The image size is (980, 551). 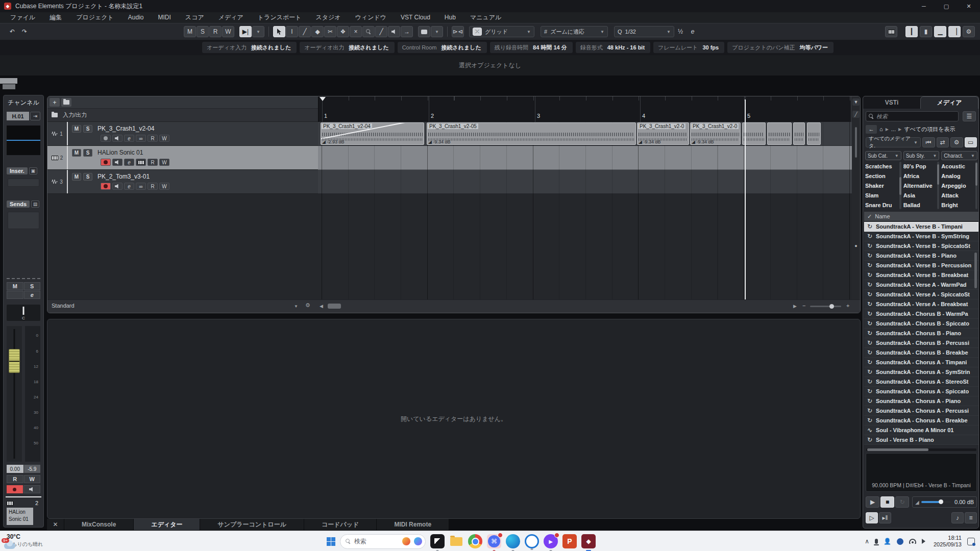 I want to click on autoscroll-dropdown-icon: ▼, so click(x=258, y=32).